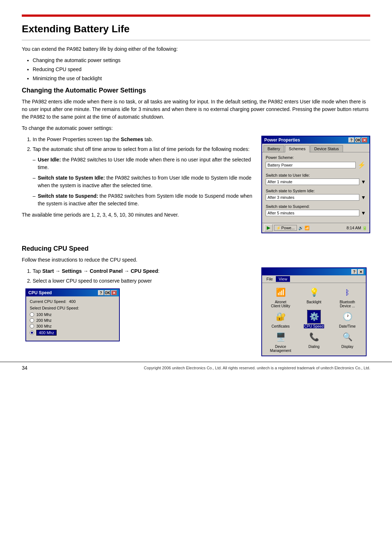 Image resolution: width=392 pixels, height=554 pixels. I want to click on cpu-dialog: CPU Speed ? OK ✕ Current CPU Speed: 400 …, so click(73, 315).